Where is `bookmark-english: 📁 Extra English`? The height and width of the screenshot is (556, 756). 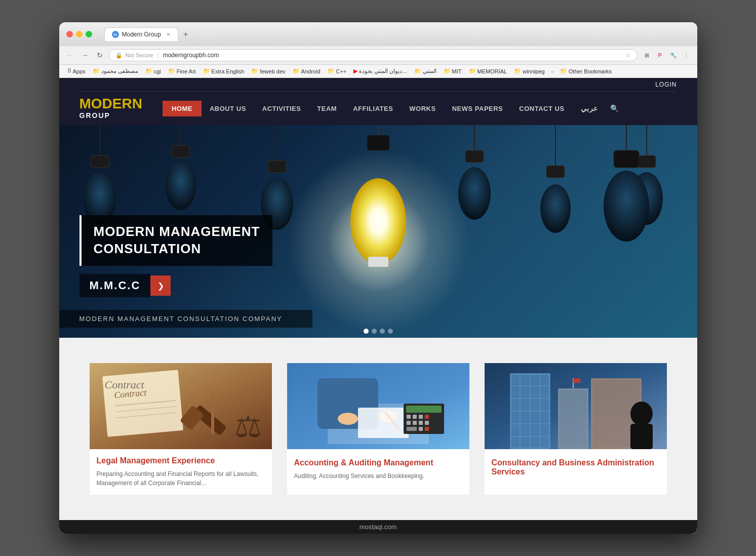
bookmark-english: 📁 Extra English is located at coordinates (224, 71).